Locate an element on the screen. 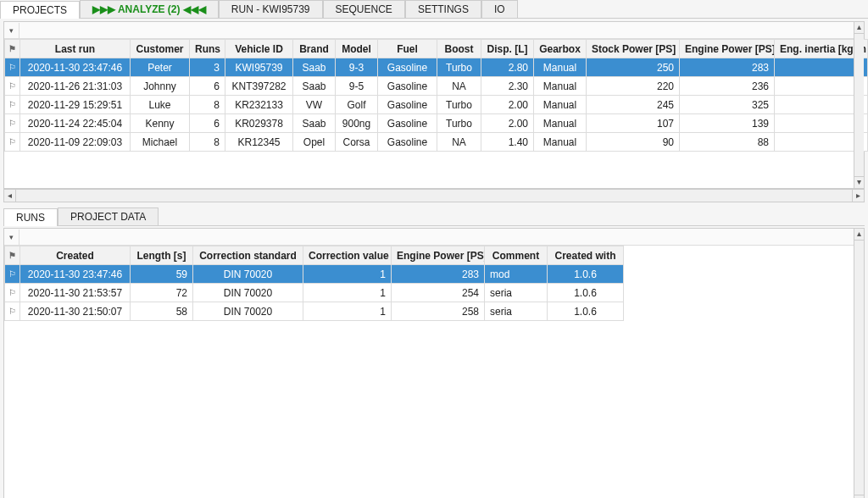 The image size is (868, 498). table-row: ⚐2020-11-30 21:50:0758DIN 700201258seria… is located at coordinates (314, 312).